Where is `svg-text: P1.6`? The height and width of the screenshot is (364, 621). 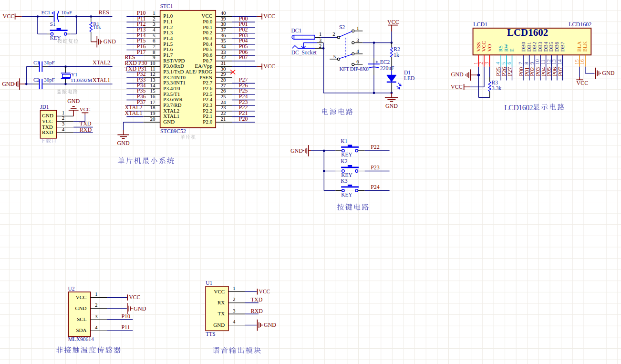
svg-text: P1.6 is located at coordinates (168, 49).